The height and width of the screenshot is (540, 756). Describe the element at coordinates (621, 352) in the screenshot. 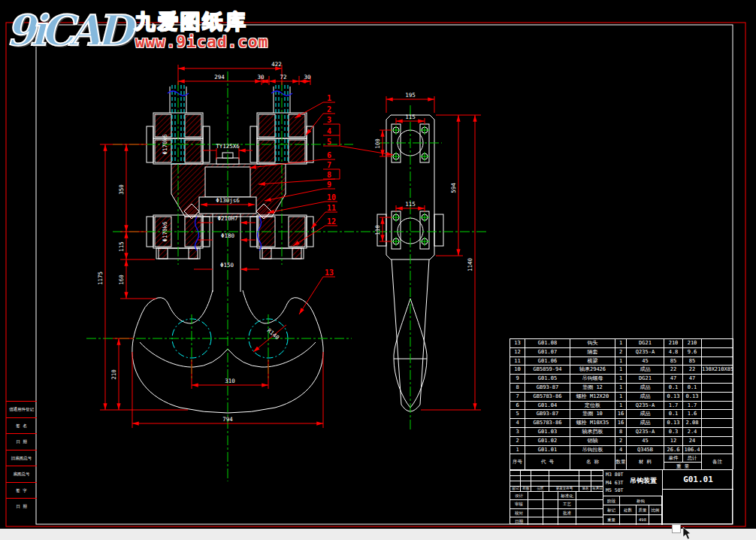

I see `parts-table-row: 12 G01.07 隔套 2 Q235-A 4.8 9.6` at that location.